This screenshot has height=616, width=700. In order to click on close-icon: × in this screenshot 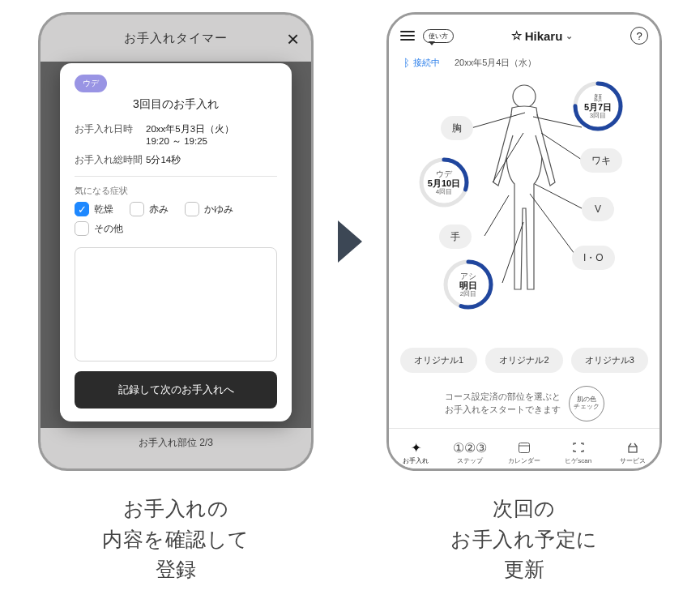, I will do `click(293, 39)`.